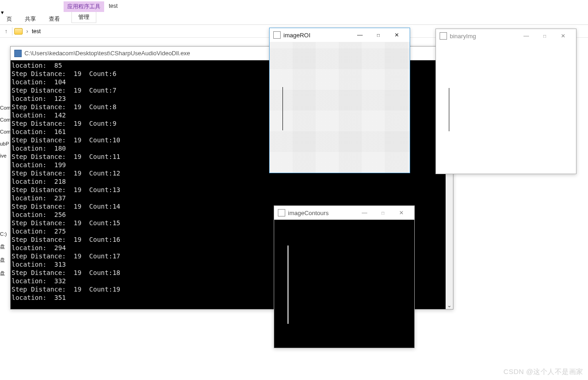 Image resolution: width=588 pixels, height=380 pixels. Describe the element at coordinates (344, 284) in the screenshot. I see `image-contours-canvas` at that location.